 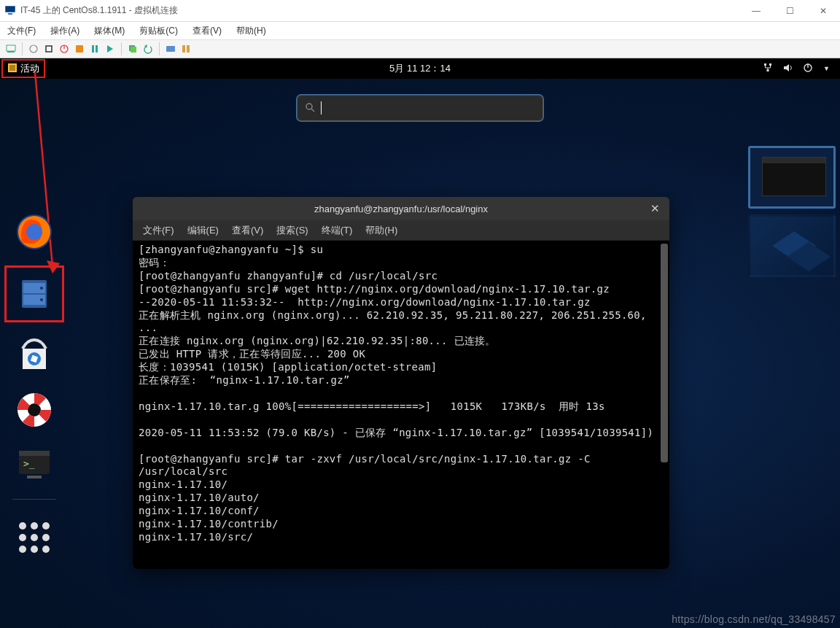 I want to click on host-menubar: 文件(F) 操作(A) 媒体(M) 剪贴板(C) 查看(V) 帮助(H), so click(x=420, y=31).